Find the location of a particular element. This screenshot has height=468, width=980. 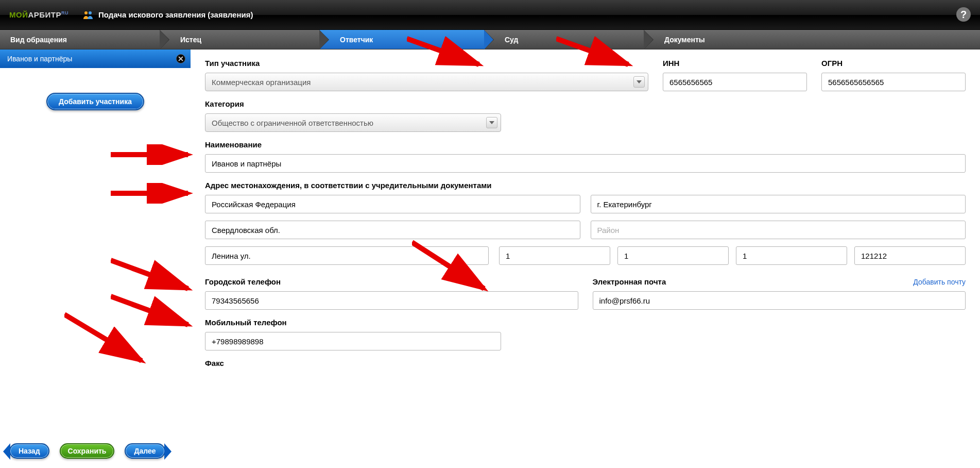

input-mobile-phone is located at coordinates (353, 341).